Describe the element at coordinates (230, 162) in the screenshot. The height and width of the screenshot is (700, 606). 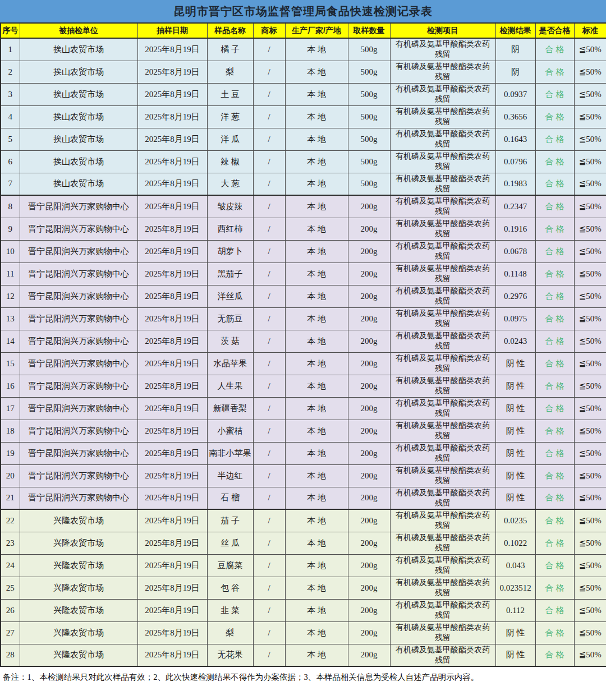
I see `sample-name: 辣 椒` at that location.